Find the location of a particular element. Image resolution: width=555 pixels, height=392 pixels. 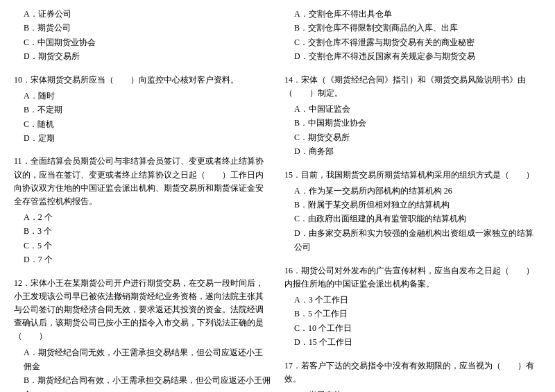

q14-option-d: D．商务部 is located at coordinates (418, 151).